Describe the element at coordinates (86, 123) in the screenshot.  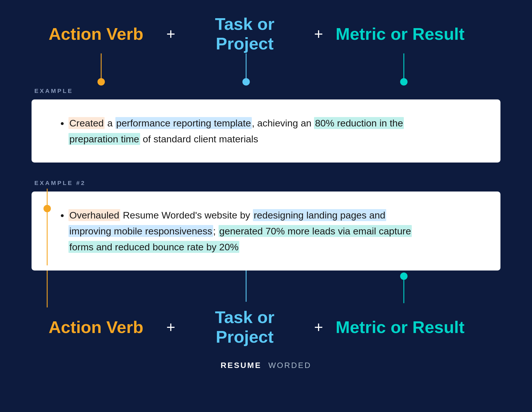
I see `example1-action-highlight: Created` at that location.